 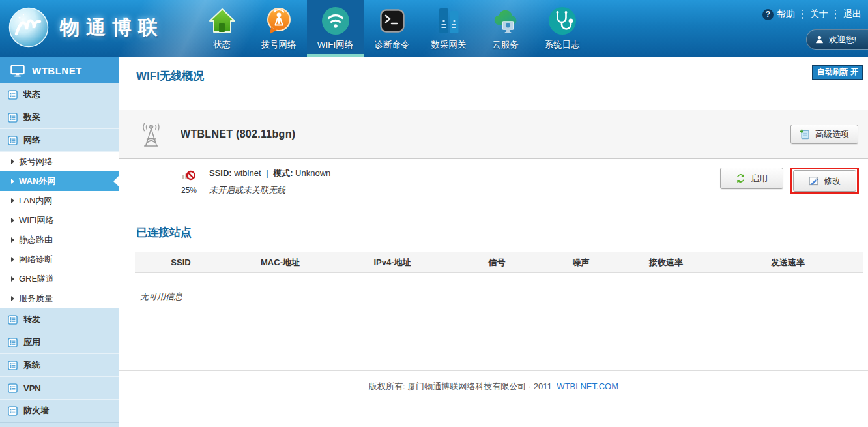 What do you see at coordinates (434, 29) in the screenshot?
I see `top-header: 物通博联 状态拨号网络WIFI网络诊断命令数采网关云服务系统日志 ? 帮助 关于…` at bounding box center [434, 29].